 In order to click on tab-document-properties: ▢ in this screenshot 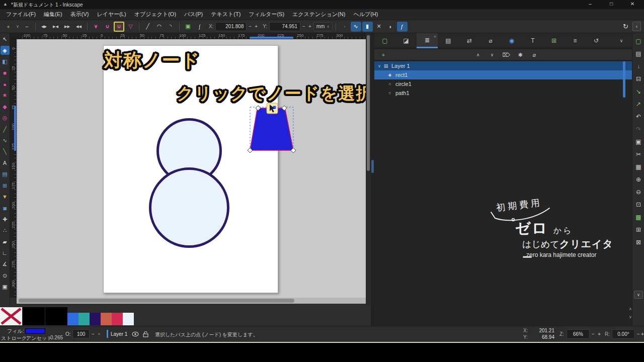, I will do `click(385, 41)`.